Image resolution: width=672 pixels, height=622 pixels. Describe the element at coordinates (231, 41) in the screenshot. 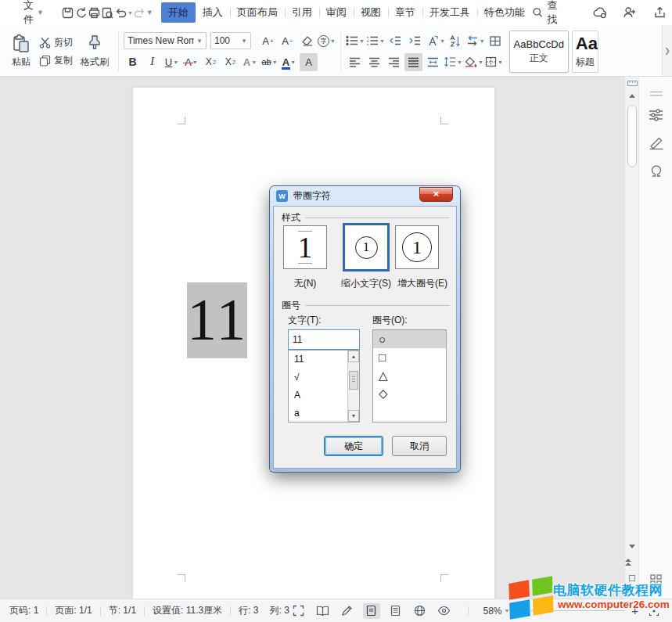

I see `font-size-combo: 100 ▼` at that location.